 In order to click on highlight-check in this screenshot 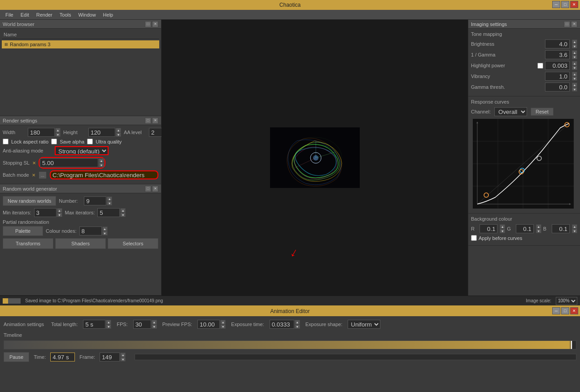, I will do `click(540, 65)`.